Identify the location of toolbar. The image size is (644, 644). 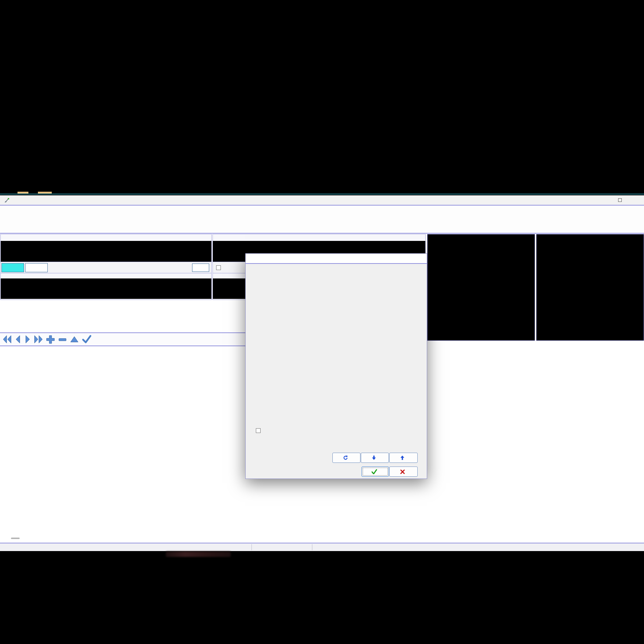
(322, 219).